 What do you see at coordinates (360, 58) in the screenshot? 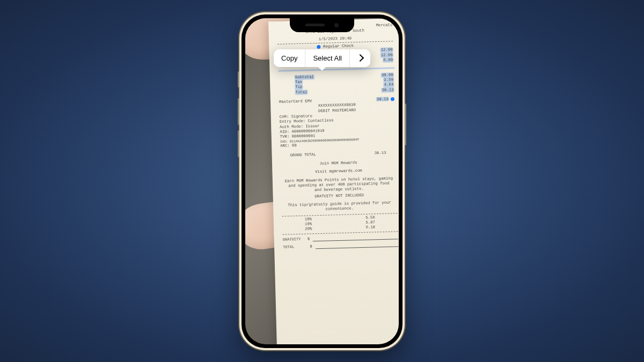
I see `chevron-right-icon` at bounding box center [360, 58].